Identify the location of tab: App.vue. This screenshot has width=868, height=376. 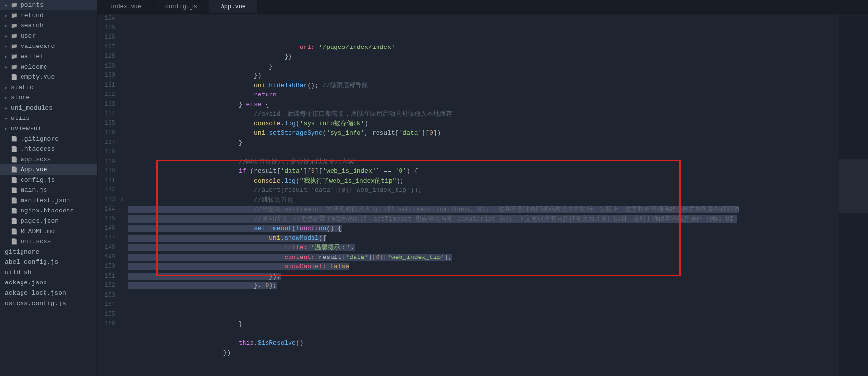
(234, 7).